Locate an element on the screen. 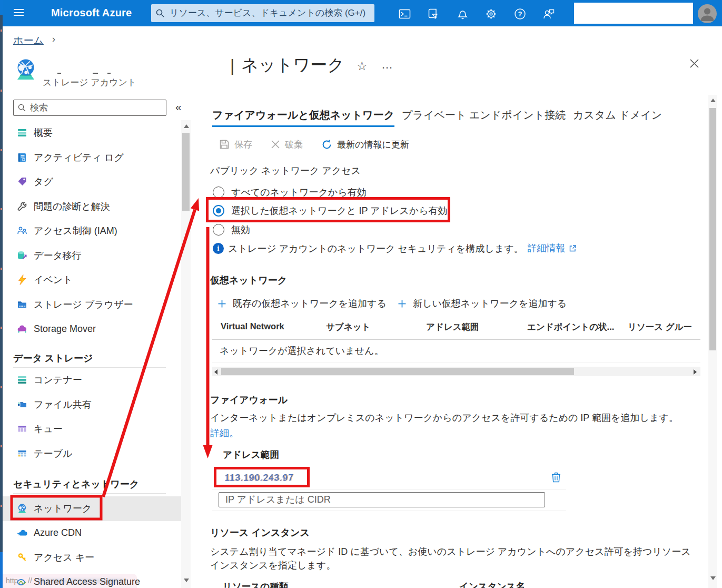 Image resolution: width=722 pixels, height=588 pixels. ip-address-value: 113.190.243.97 is located at coordinates (259, 478).